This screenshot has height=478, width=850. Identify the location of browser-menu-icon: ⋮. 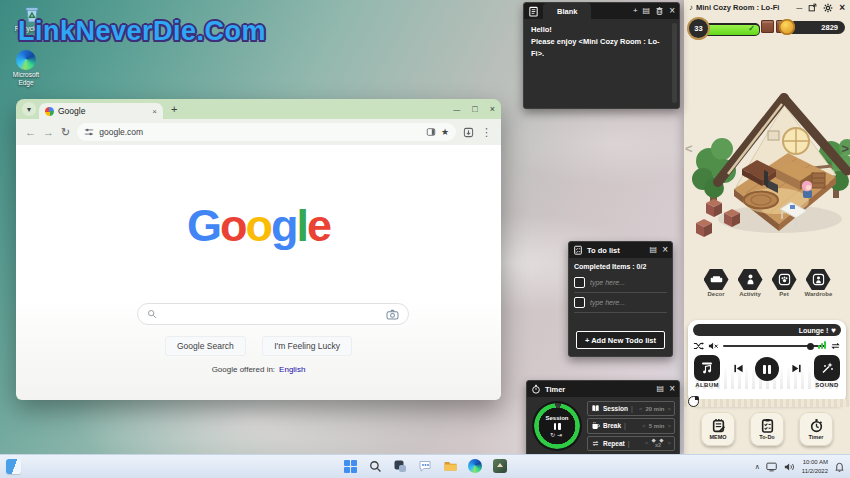
(486, 132).